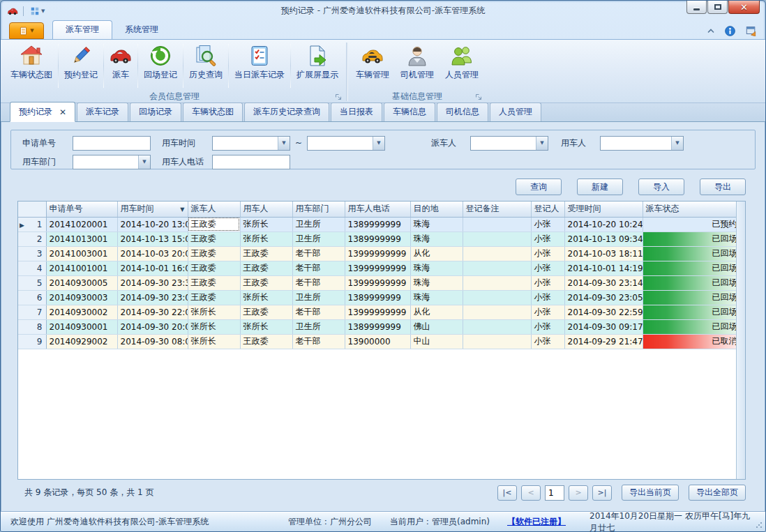  What do you see at coordinates (437, 312) in the screenshot?
I see `cell-dest: 从化` at bounding box center [437, 312].